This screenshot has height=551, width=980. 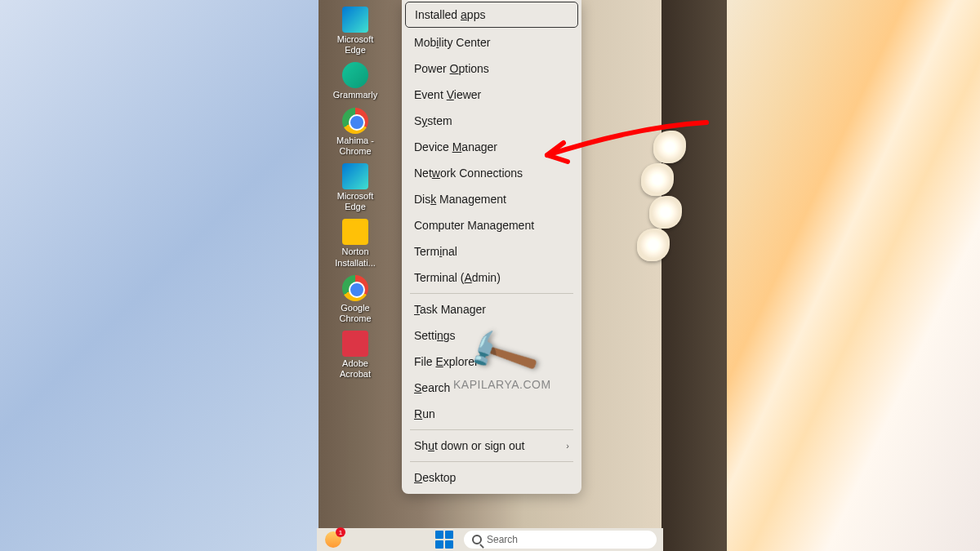 I want to click on menu-item-search: Search, so click(x=492, y=388).